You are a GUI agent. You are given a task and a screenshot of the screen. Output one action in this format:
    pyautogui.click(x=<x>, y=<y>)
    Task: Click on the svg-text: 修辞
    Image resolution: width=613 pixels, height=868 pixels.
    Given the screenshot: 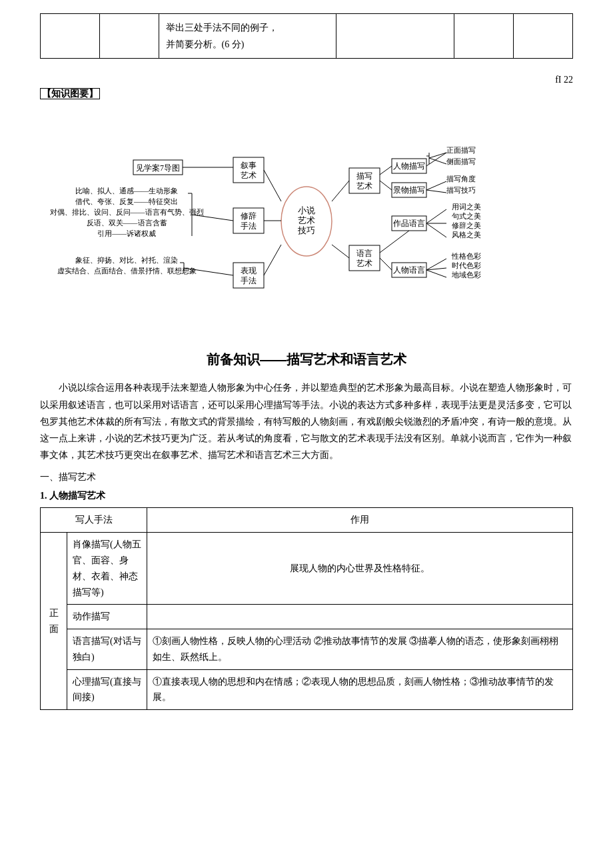 What is the action you would take?
    pyautogui.click(x=249, y=216)
    